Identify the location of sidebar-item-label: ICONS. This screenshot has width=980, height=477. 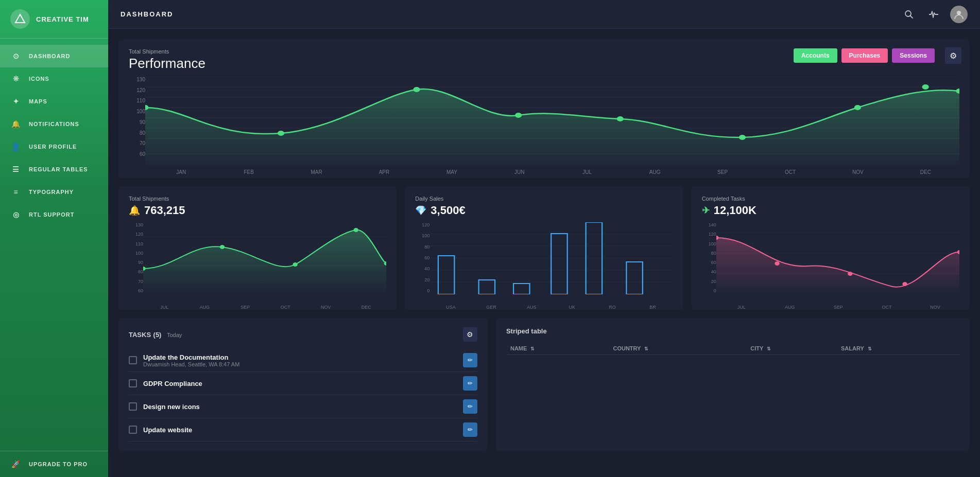
(39, 79).